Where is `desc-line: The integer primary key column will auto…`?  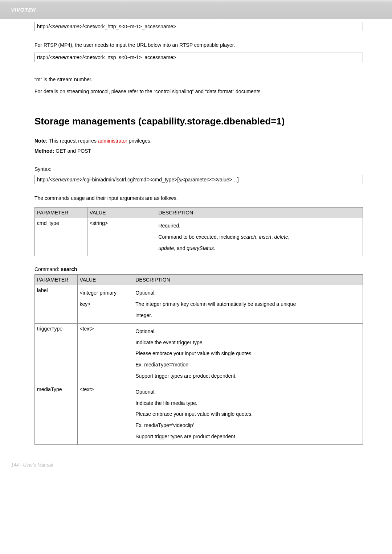 desc-line: The integer primary key column will auto… is located at coordinates (248, 304).